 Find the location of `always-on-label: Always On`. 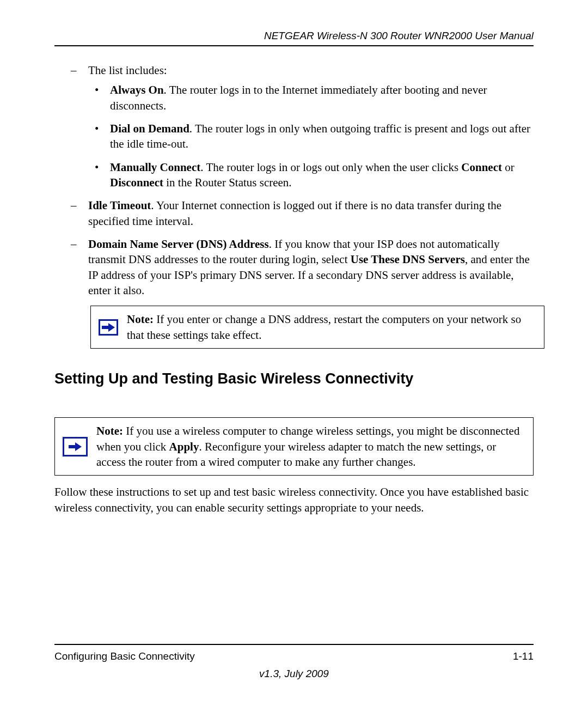

always-on-label: Always On is located at coordinates (137, 90).